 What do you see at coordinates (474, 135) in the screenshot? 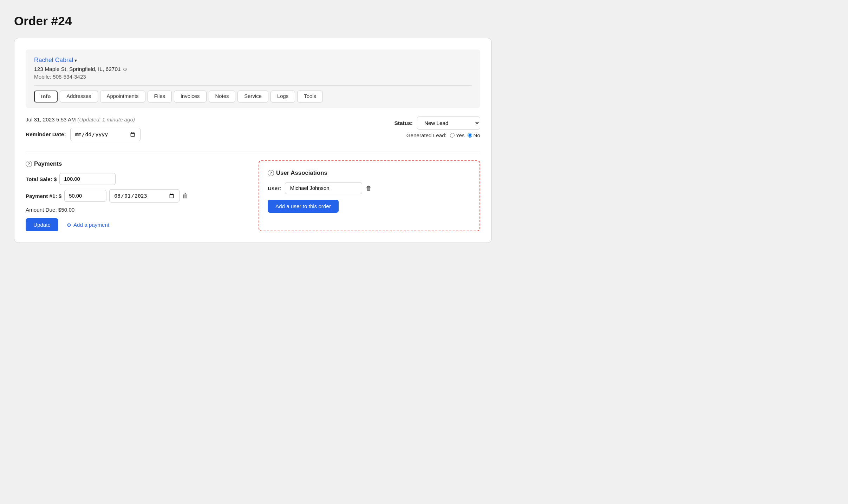
I see `generated-lead-no-label: No` at bounding box center [474, 135].